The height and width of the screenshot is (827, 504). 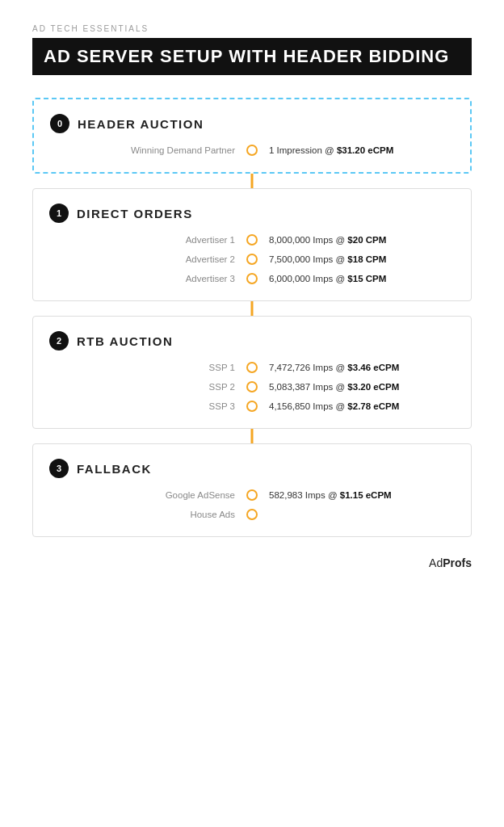 What do you see at coordinates (59, 468) in the screenshot?
I see `section-number-fallback: 3` at bounding box center [59, 468].